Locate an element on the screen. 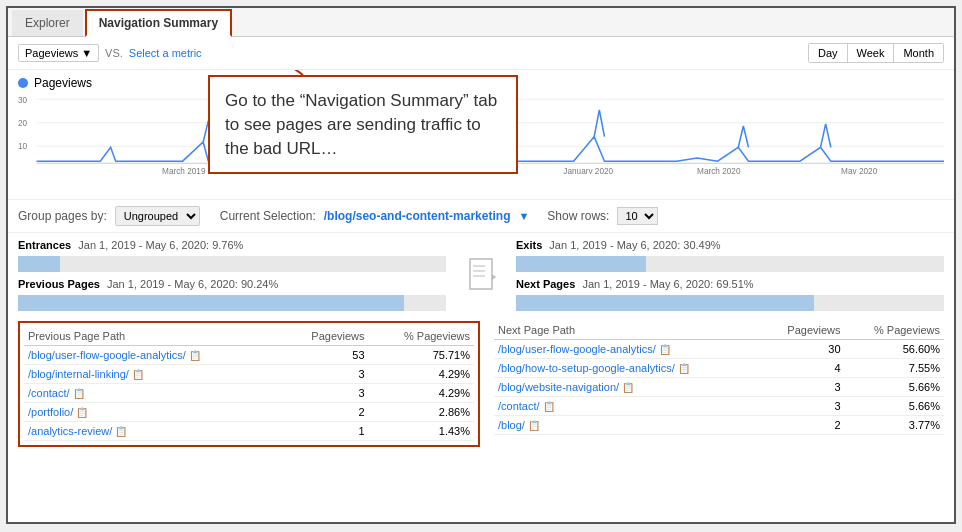 The image size is (962, 532). exits-bar-fill is located at coordinates (581, 264).